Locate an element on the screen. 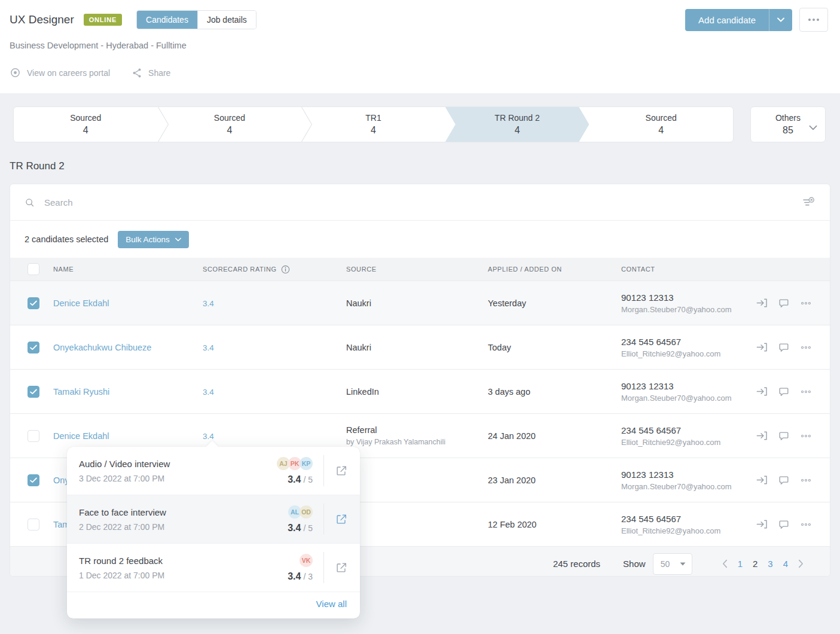 This screenshot has width=840, height=634. check-icon is located at coordinates (33, 480).